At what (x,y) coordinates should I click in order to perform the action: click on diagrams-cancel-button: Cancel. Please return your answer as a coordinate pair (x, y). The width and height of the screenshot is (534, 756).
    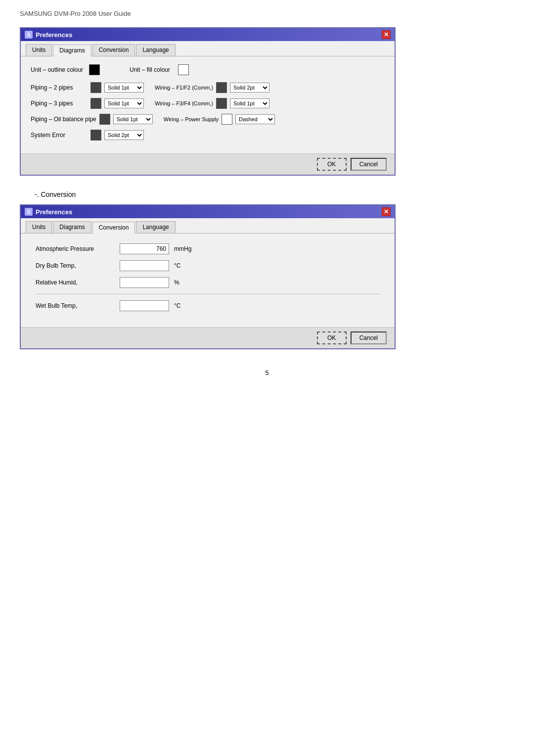
    Looking at the image, I should click on (369, 164).